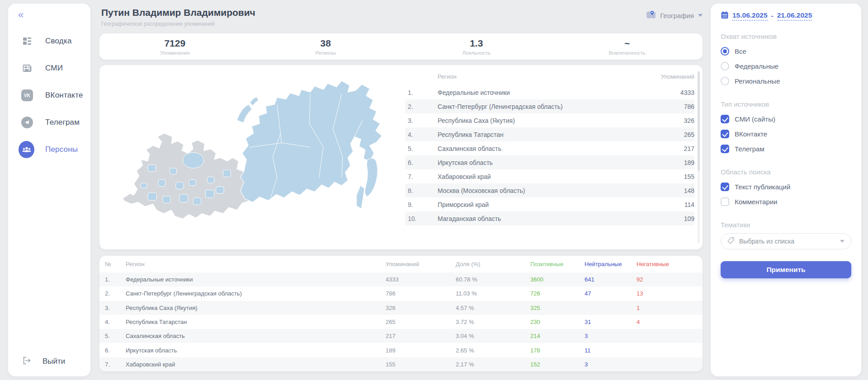  Describe the element at coordinates (725, 52) in the screenshot. I see `radio-icon` at that location.